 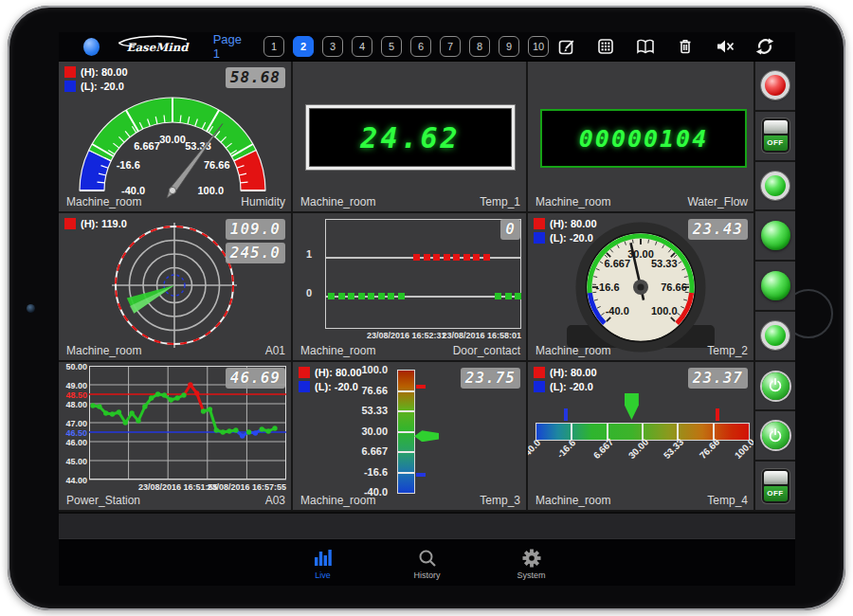 I want to click on gauge-tick-label: 30.00, so click(x=172, y=139).